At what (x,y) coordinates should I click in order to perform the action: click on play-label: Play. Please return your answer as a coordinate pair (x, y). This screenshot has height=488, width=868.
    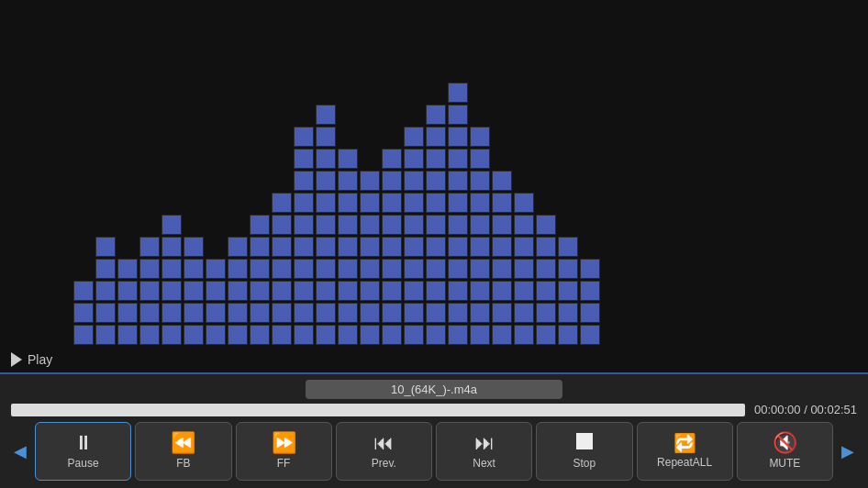
    Looking at the image, I should click on (31, 360).